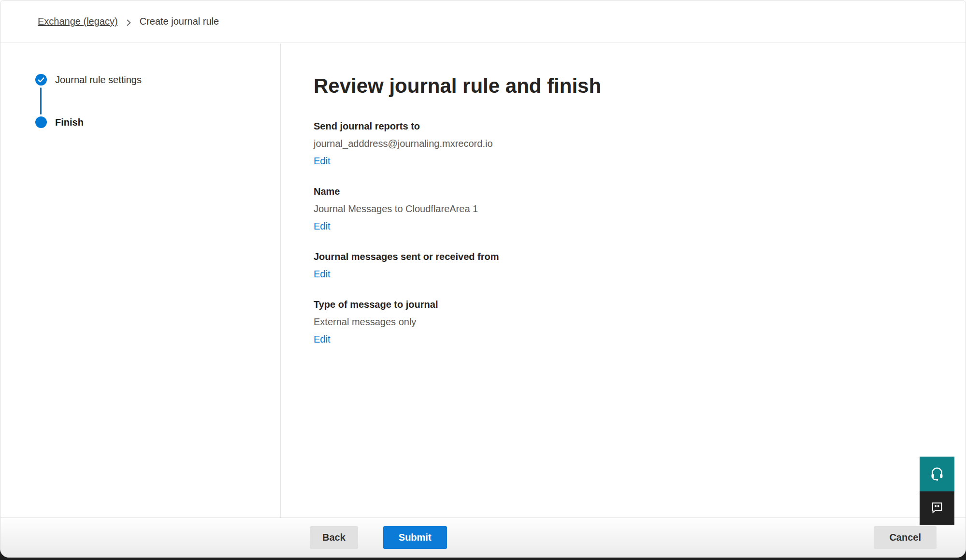 This screenshot has height=560, width=966. What do you see at coordinates (630, 322) in the screenshot?
I see `section-value: External messages only` at bounding box center [630, 322].